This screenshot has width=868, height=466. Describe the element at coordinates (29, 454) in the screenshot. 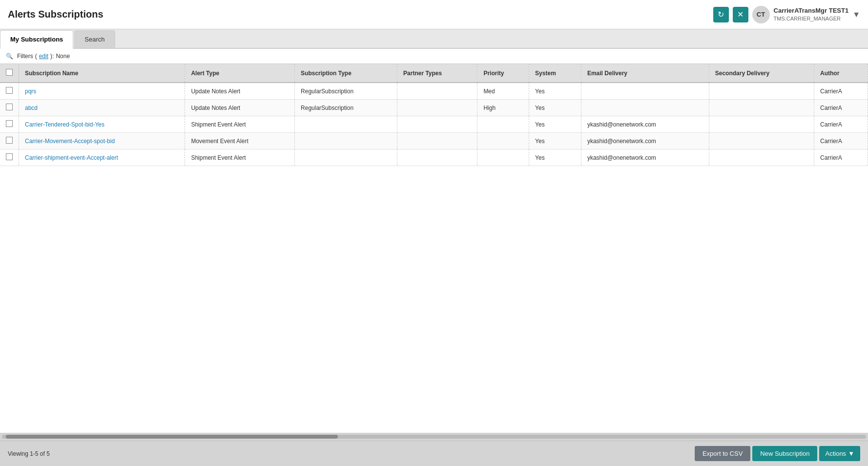

I see `viewing-info: Viewing 1-5 of 5` at that location.